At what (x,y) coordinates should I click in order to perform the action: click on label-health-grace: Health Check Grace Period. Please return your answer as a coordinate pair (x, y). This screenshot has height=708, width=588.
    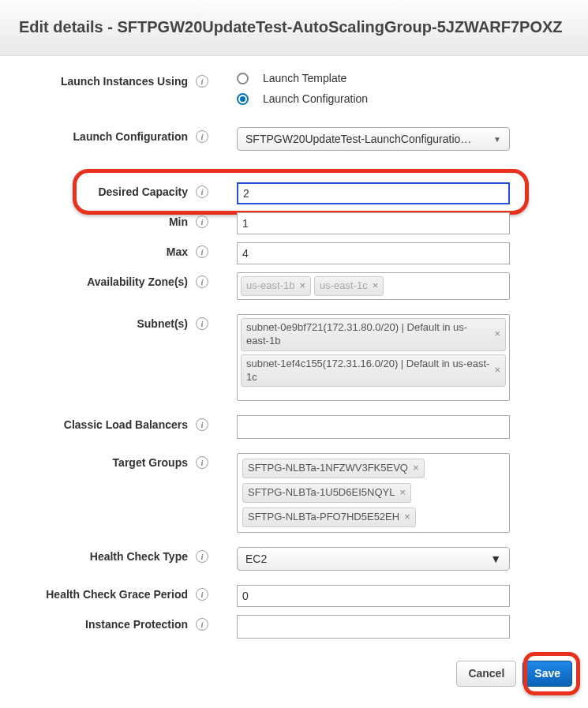
    Looking at the image, I should click on (117, 594).